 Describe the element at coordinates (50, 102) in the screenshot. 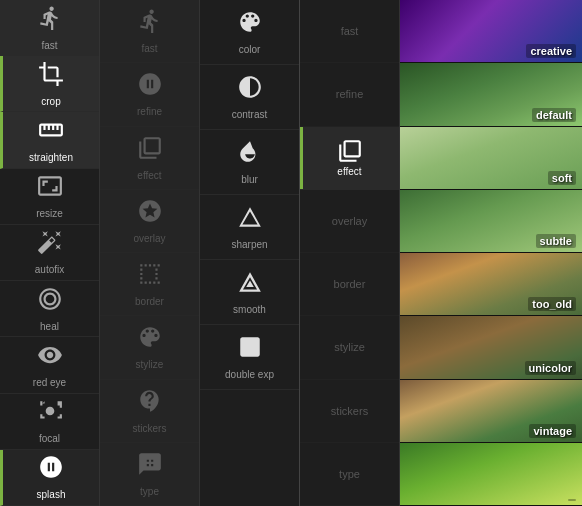

I see `tool-crop-label: crop` at that location.